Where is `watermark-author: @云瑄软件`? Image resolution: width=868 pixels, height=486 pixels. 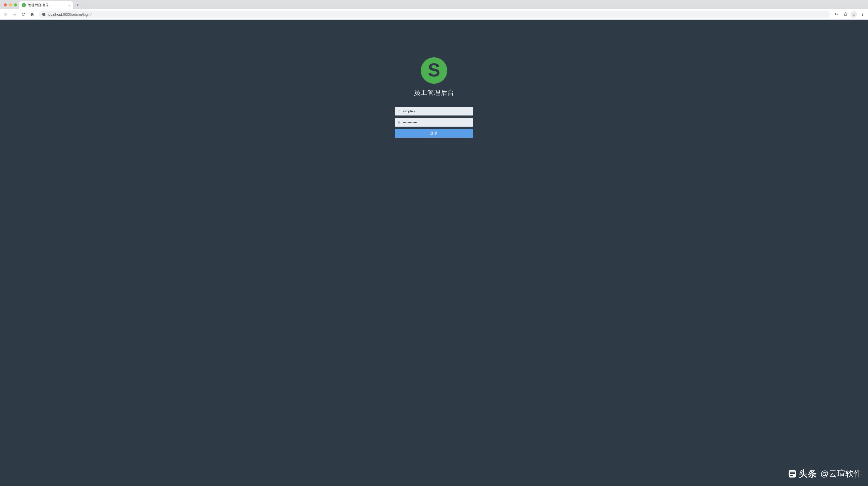
watermark-author: @云瑄软件 is located at coordinates (841, 474).